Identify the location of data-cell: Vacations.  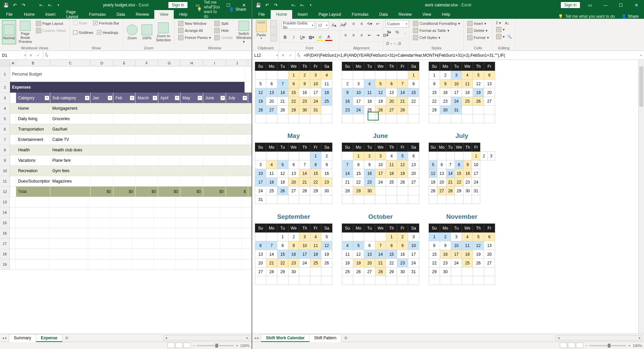
(33, 160).